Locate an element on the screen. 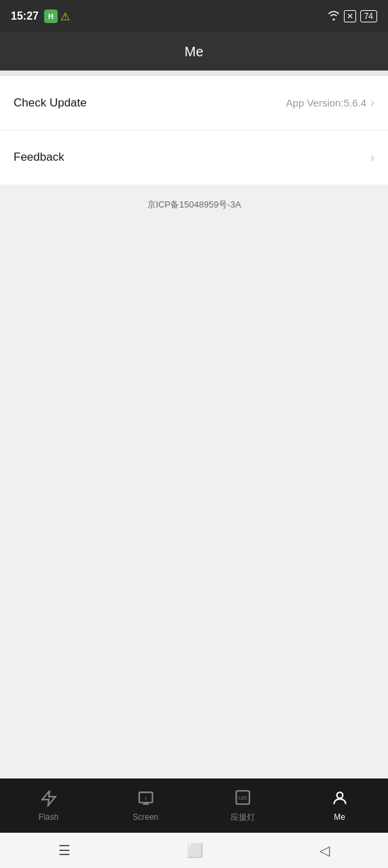  home-button: ⬜ is located at coordinates (195, 850).